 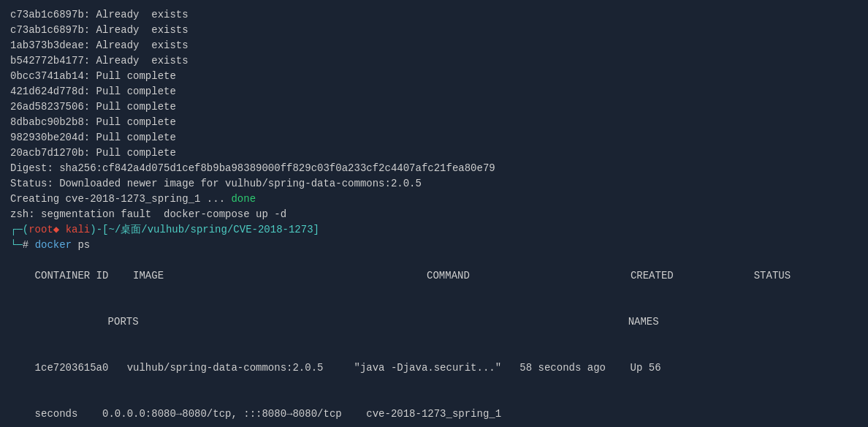 What do you see at coordinates (434, 123) in the screenshot?
I see `line-8: 8dbabc90b2b8: Pull complete` at bounding box center [434, 123].